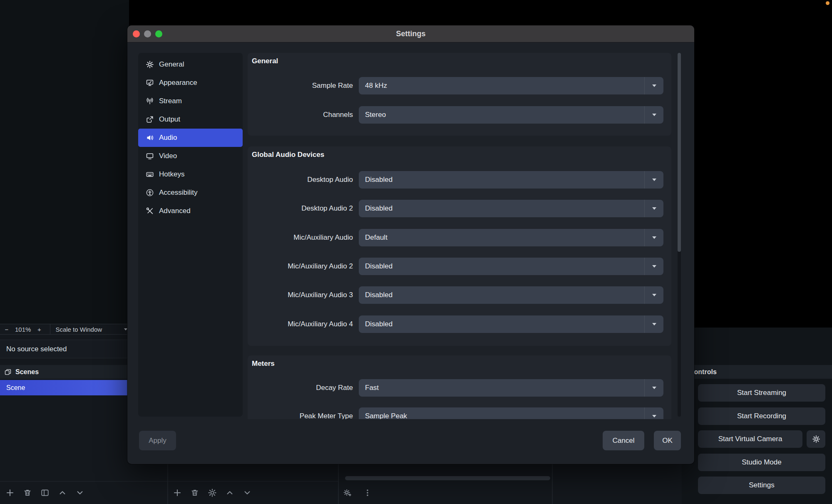 This screenshot has height=504, width=832. What do you see at coordinates (177, 493) in the screenshot?
I see `add-source-icon` at bounding box center [177, 493].